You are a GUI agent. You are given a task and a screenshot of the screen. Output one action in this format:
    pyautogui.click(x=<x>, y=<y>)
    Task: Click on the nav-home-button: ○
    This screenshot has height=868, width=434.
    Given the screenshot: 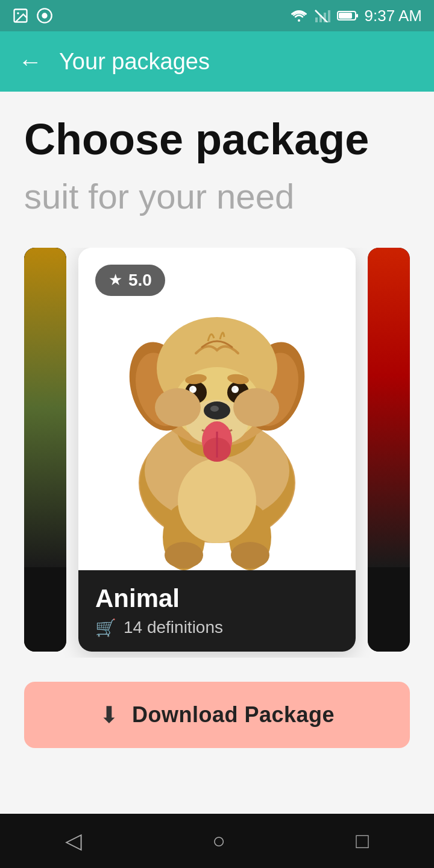 What is the action you would take?
    pyautogui.click(x=219, y=841)
    